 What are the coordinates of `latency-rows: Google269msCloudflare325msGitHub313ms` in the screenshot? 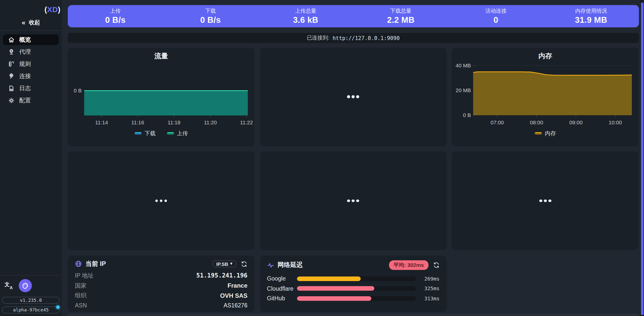 It's located at (353, 289).